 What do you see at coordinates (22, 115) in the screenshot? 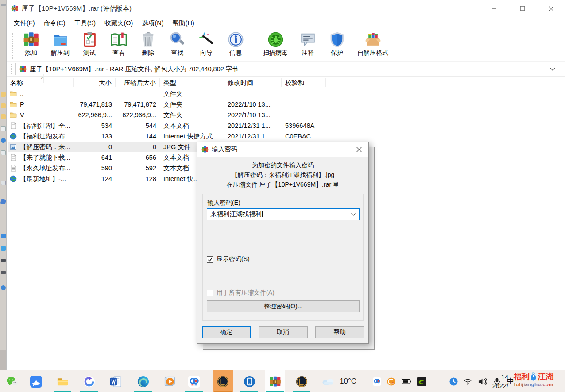
I see `file-name: V` at bounding box center [22, 115].